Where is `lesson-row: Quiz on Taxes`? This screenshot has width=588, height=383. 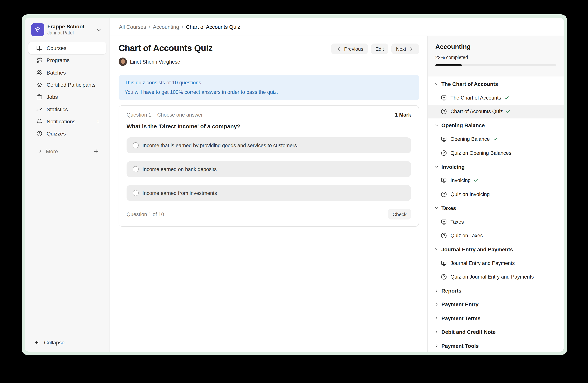
lesson-row: Quiz on Taxes is located at coordinates (496, 236).